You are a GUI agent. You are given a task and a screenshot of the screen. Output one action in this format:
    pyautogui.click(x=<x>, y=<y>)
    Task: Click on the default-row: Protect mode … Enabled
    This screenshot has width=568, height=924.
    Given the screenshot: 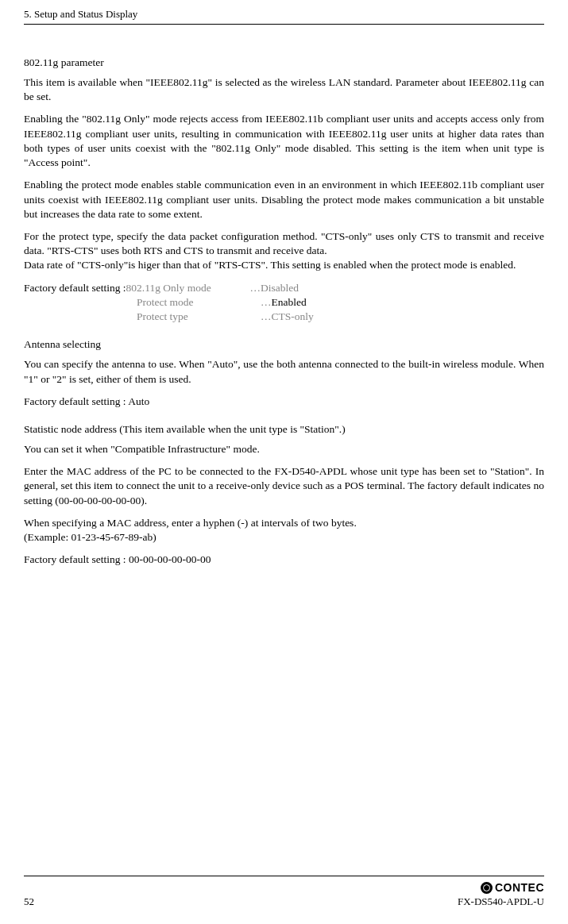 What is the action you would take?
    pyautogui.click(x=284, y=302)
    